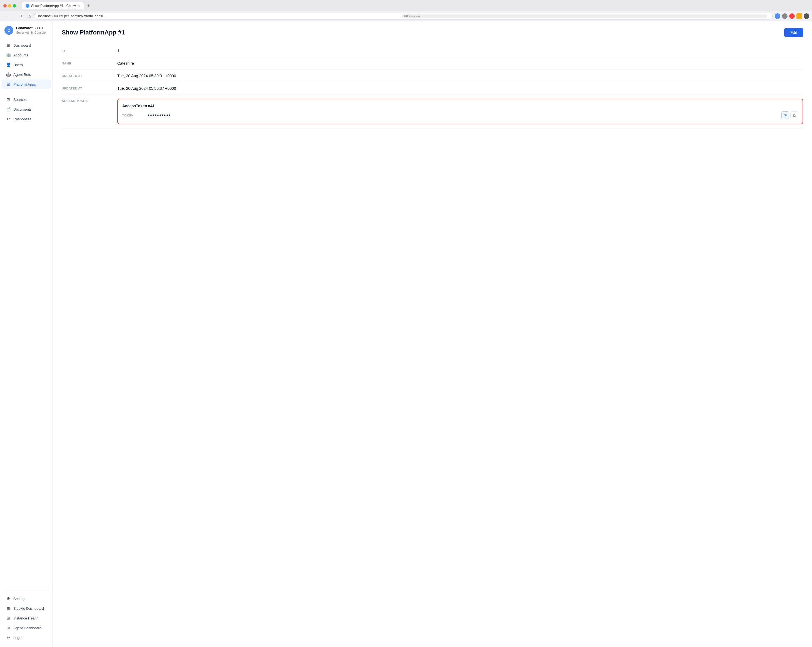 The height and width of the screenshot is (647, 812). Describe the element at coordinates (785, 115) in the screenshot. I see `show-token-button: 👁` at that location.